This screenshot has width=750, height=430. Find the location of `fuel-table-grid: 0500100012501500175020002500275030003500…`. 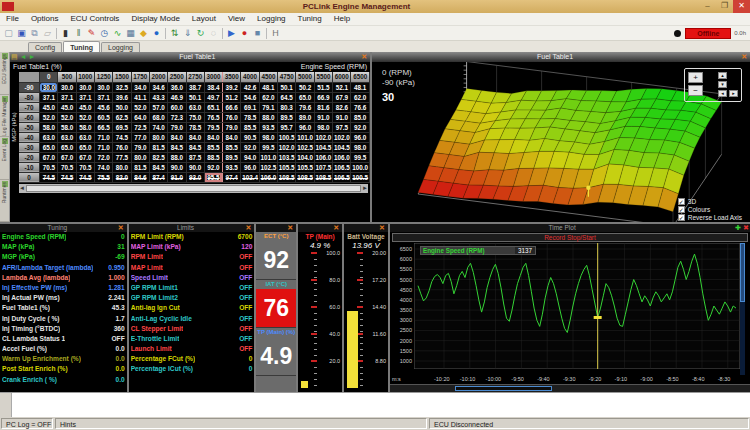

fuel-table-grid: 0500100012501500175020002500275030003500… is located at coordinates (194, 128).